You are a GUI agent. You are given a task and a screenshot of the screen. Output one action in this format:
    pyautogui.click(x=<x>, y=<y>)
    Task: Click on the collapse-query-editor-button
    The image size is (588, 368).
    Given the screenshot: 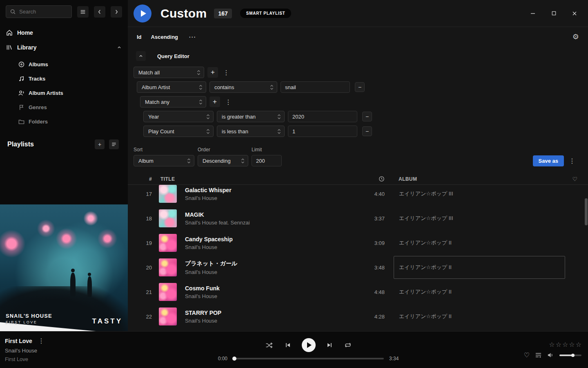 What is the action you would take?
    pyautogui.click(x=141, y=56)
    